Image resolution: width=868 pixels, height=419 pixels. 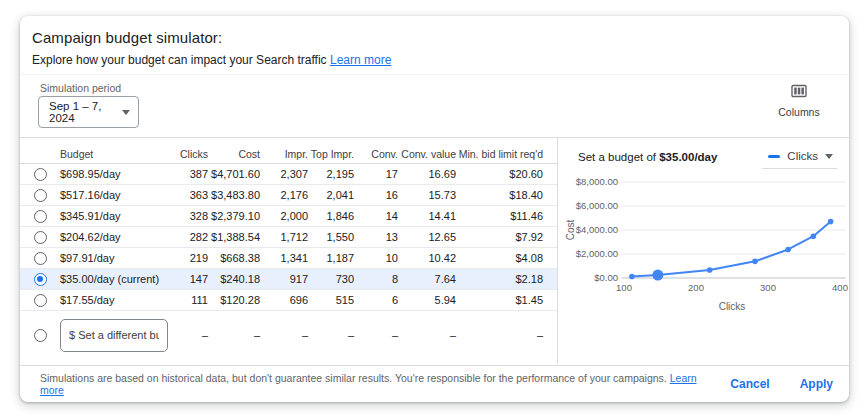 I want to click on column-header: Budget, so click(x=112, y=154).